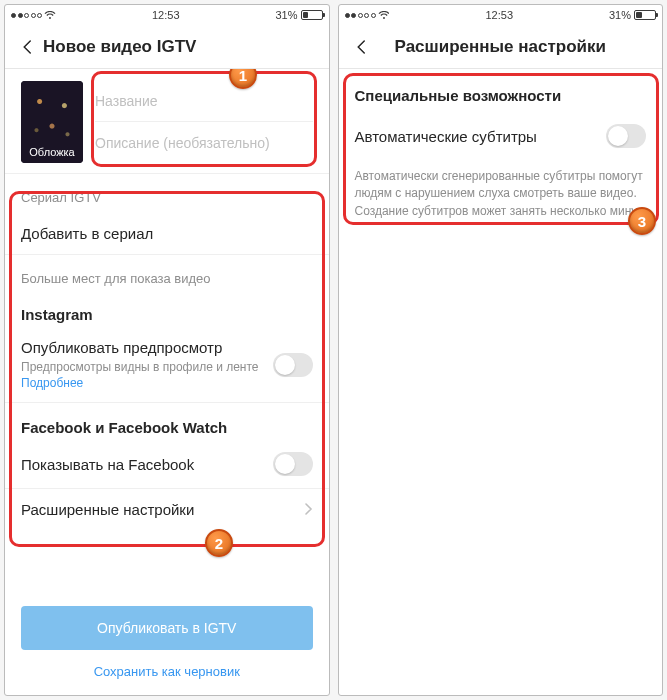 The width and height of the screenshot is (667, 700). What do you see at coordinates (501, 190) in the screenshot?
I see `subtitles-help-text: Автоматически сгенерированные субтитры п…` at bounding box center [501, 190].